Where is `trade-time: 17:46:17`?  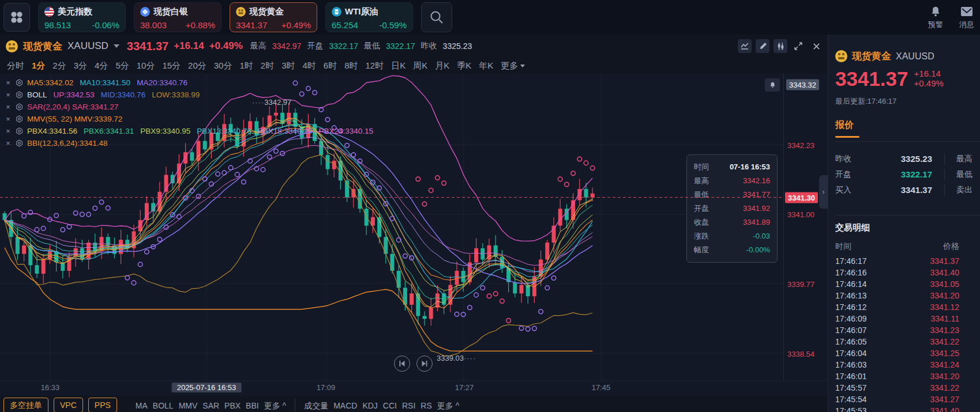 trade-time: 17:46:17 is located at coordinates (851, 262).